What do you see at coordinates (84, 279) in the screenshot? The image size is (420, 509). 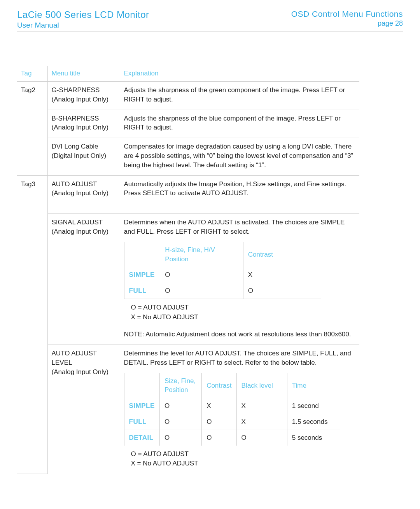 I see `menu-title-cell: SIGNAL ADJUST (Analog Input Only)` at bounding box center [84, 279].